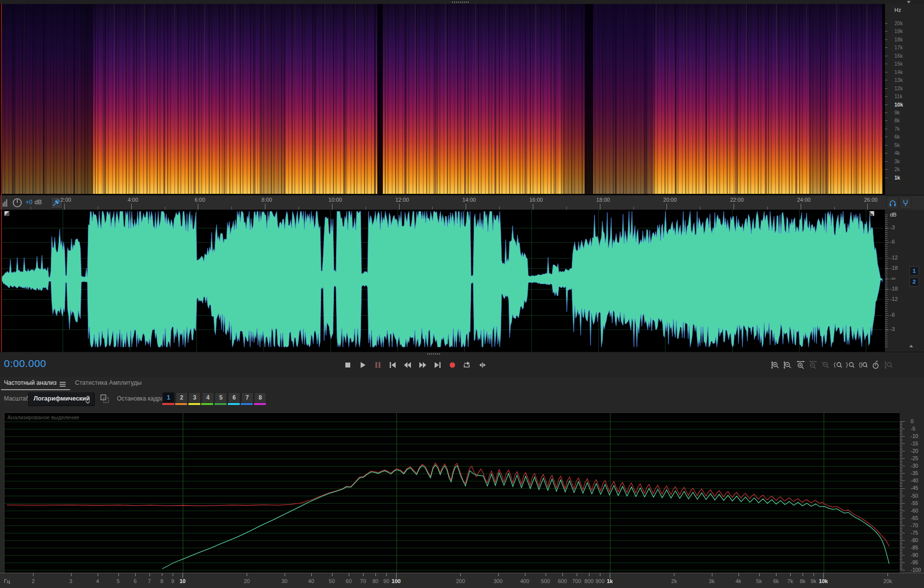 This screenshot has width=924, height=588. Describe the element at coordinates (801, 365) in the screenshot. I see `zoom-in-horizontal-button` at that location.